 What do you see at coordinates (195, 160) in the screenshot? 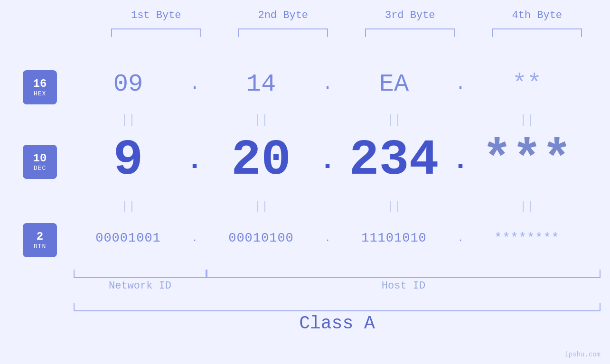
I see `dec-dot1: .` at bounding box center [195, 160].